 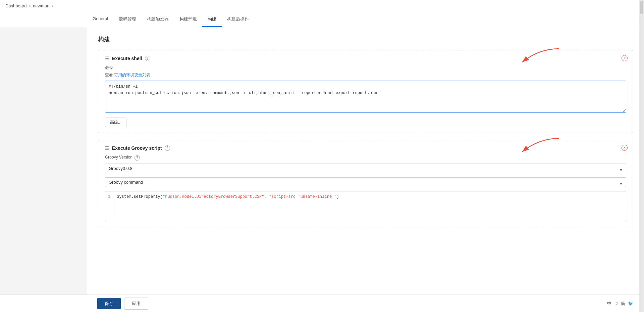 I want to click on groovy-version-row: Groovy Version ?, so click(x=366, y=158).